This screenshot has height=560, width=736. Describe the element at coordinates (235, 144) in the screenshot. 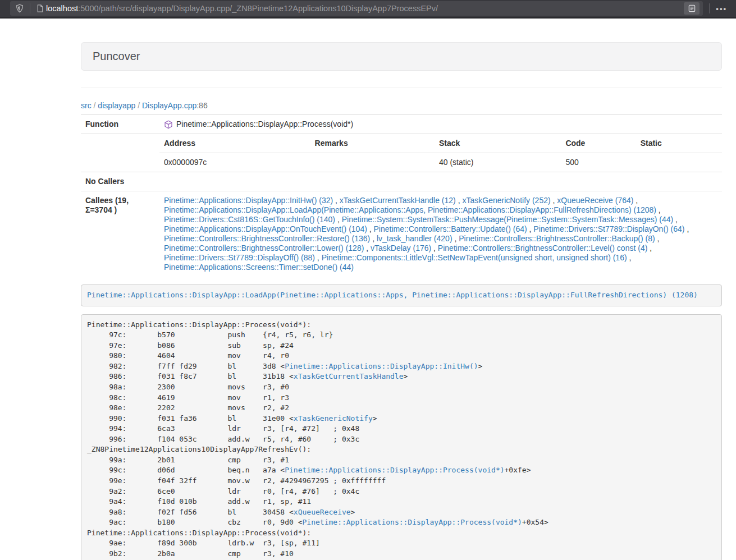

I see `col-header-address: Address` at that location.